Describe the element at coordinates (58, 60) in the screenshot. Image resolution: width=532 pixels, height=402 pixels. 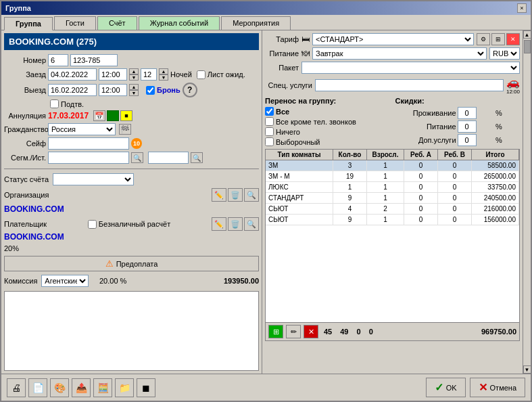
I see `nomer-input` at that location.